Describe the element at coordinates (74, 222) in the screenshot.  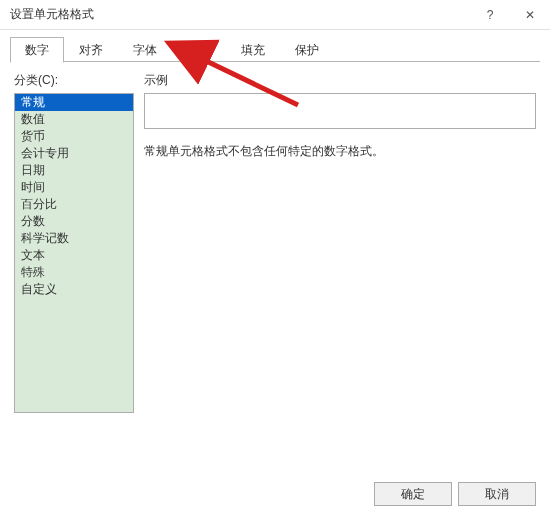
I see `list-item: 分数` at that location.